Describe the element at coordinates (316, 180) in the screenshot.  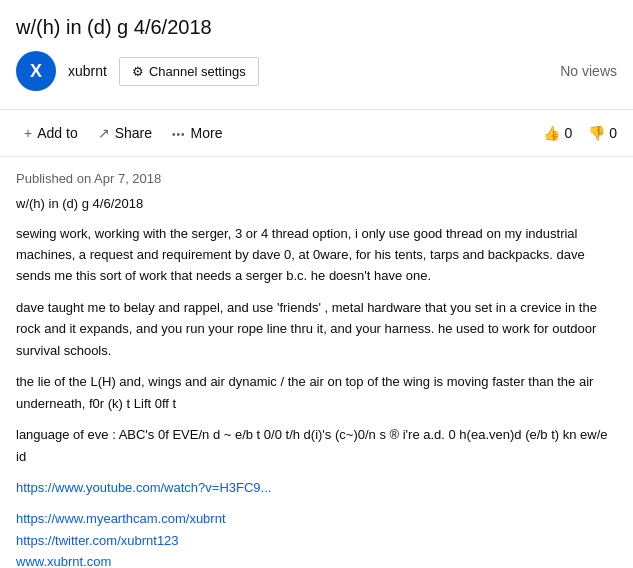
I see `published-date: Published on Apr 7, 2018` at that location.